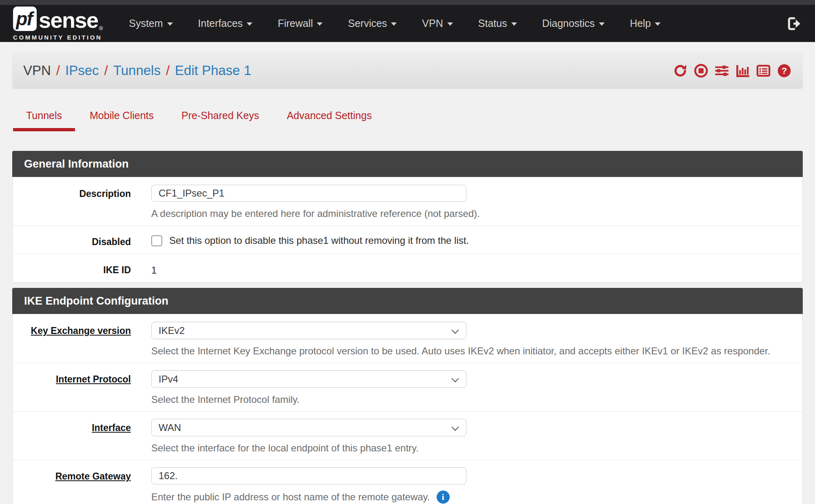 Image resolution: width=815 pixels, height=504 pixels. Describe the element at coordinates (295, 24) in the screenshot. I see `nav-item-label: Firewall` at that location.